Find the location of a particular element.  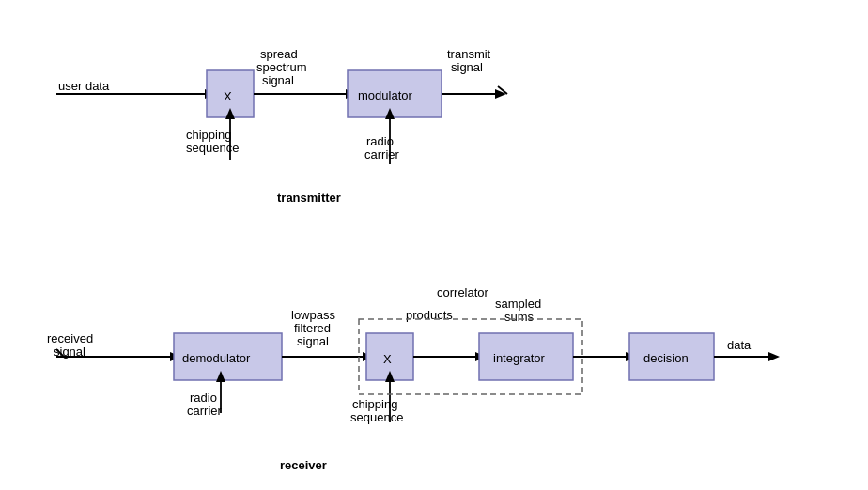

multiplier2-symbol: X is located at coordinates (387, 359).